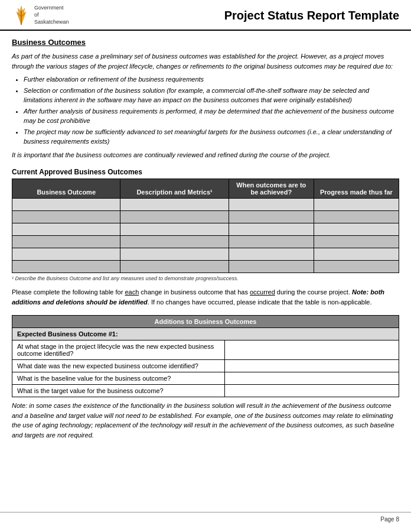 The image size is (411, 532). I want to click on complete-underline-2: occurred, so click(262, 292).